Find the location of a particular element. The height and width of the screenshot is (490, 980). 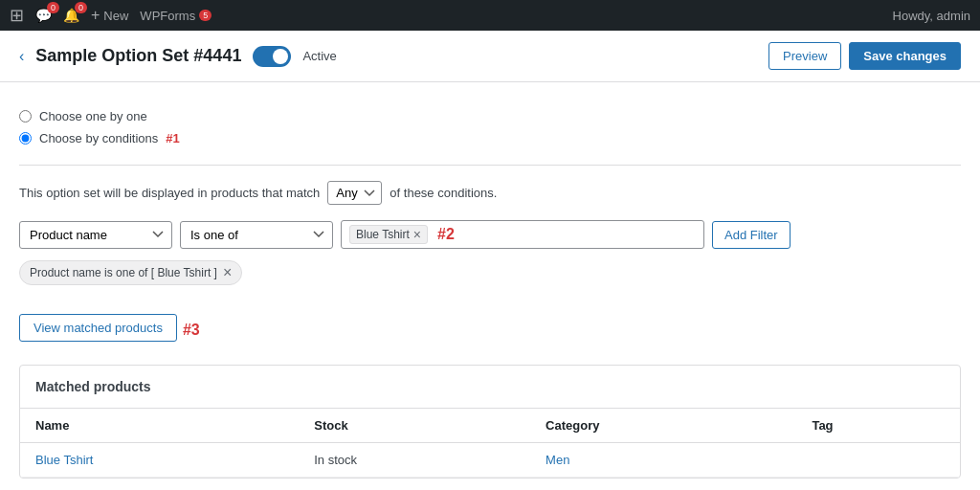

page-header: ‹ Sample Option Set #4441 Active Preview… is located at coordinates (490, 56).